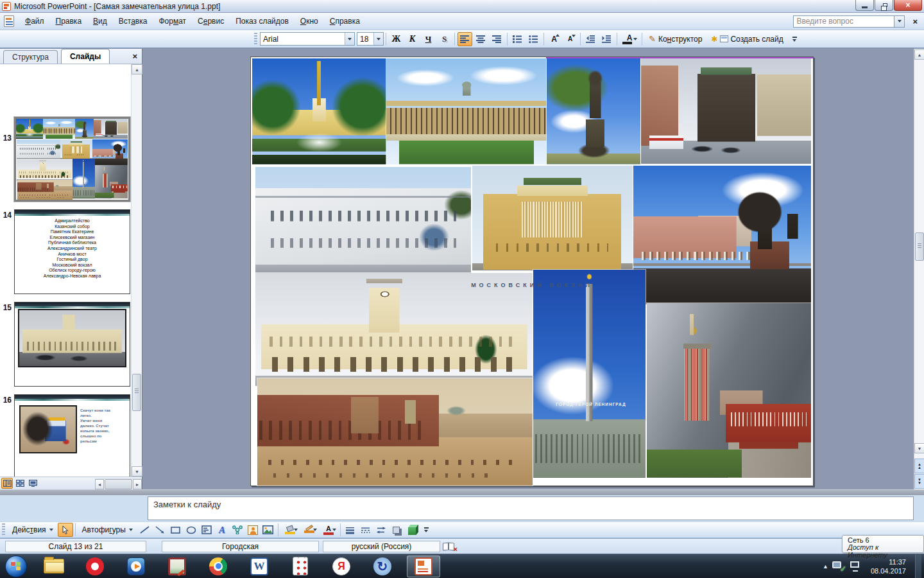  I want to click on menu-file: Файл, so click(35, 21).